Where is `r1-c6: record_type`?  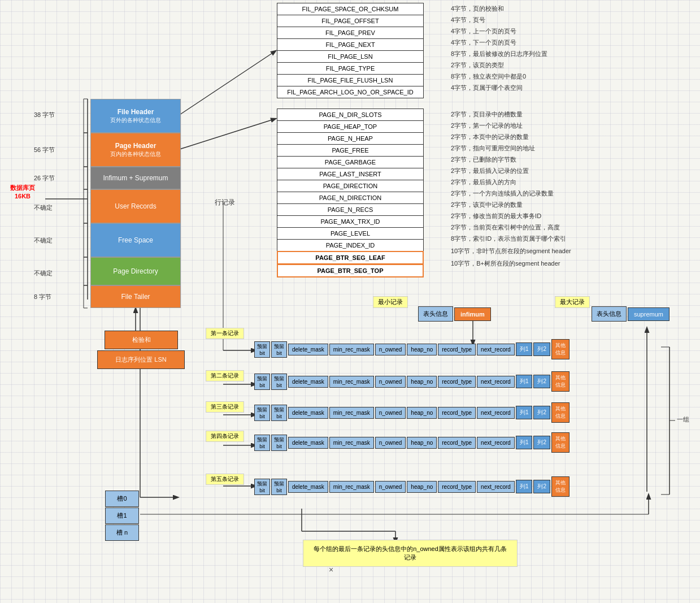 r1-c6: record_type is located at coordinates (456, 349).